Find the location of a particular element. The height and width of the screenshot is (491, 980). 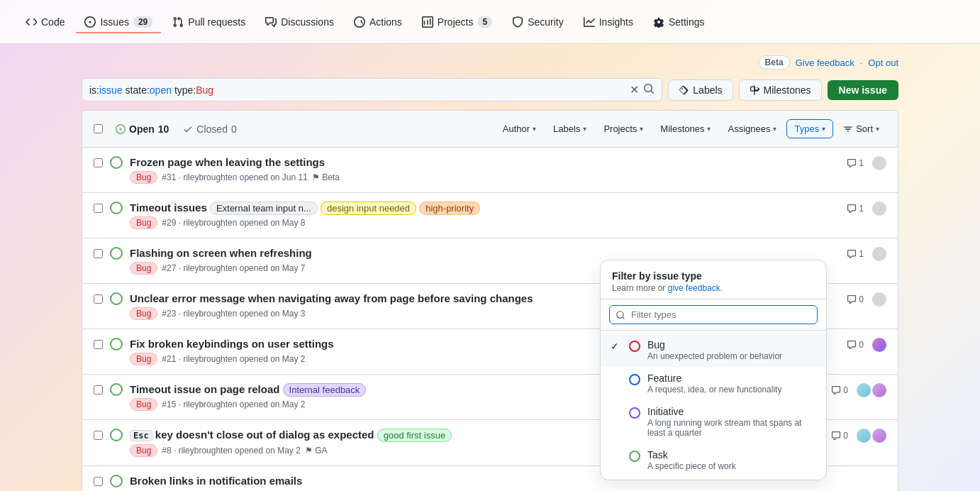

settings-icon is located at coordinates (659, 22).